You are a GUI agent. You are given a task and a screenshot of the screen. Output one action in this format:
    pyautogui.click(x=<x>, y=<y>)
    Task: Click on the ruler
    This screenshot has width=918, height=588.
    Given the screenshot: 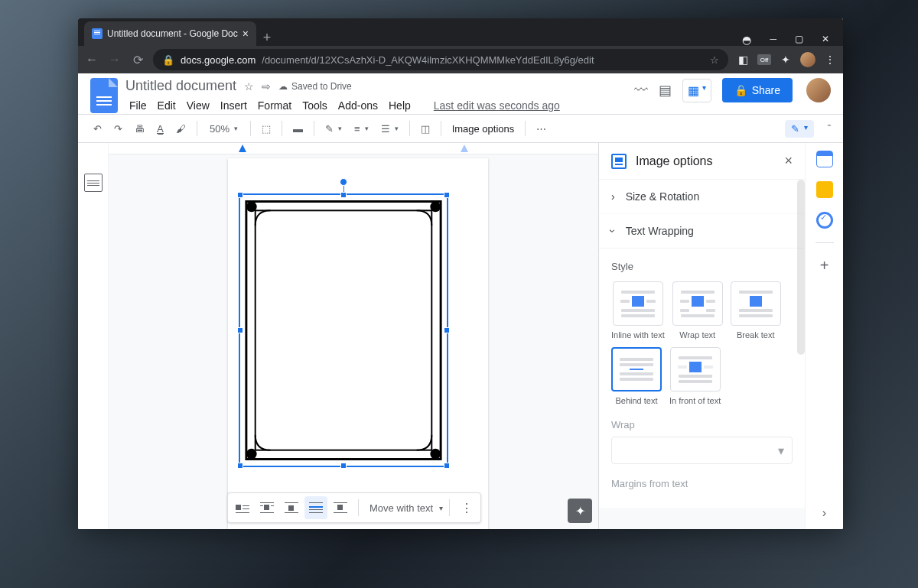 What is the action you would take?
    pyautogui.click(x=353, y=148)
    